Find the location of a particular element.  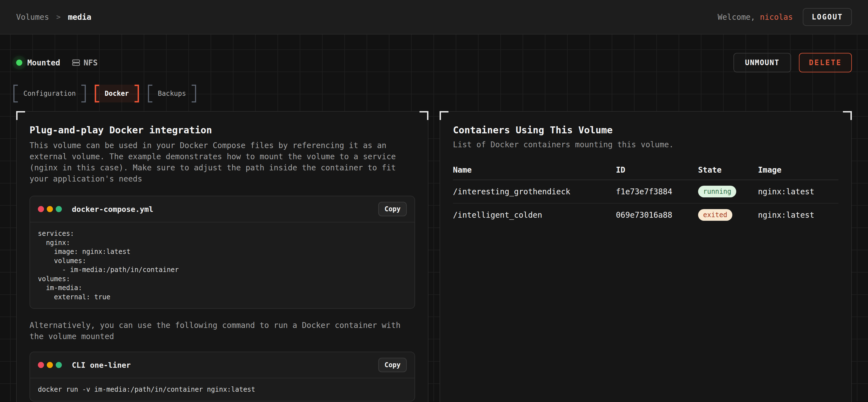

compose-filename: docker-compose.yml is located at coordinates (113, 209).